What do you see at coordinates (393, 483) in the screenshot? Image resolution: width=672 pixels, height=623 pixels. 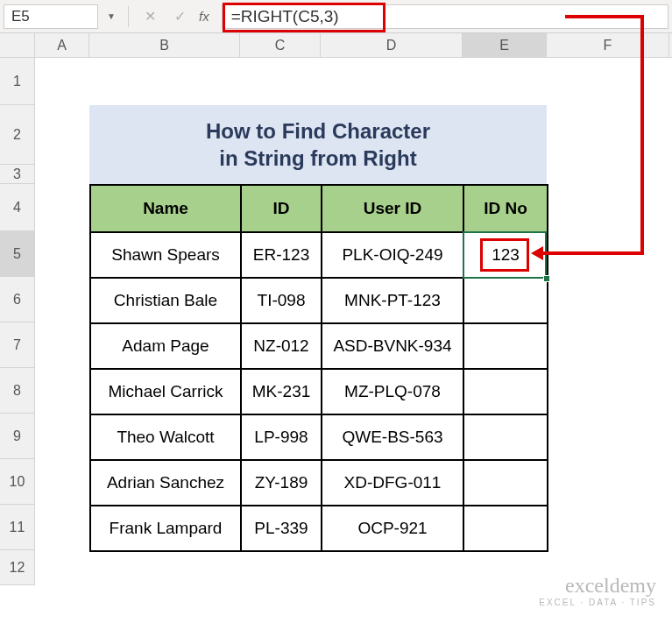 I see `cell-uid: XD-DFG-011` at bounding box center [393, 483].